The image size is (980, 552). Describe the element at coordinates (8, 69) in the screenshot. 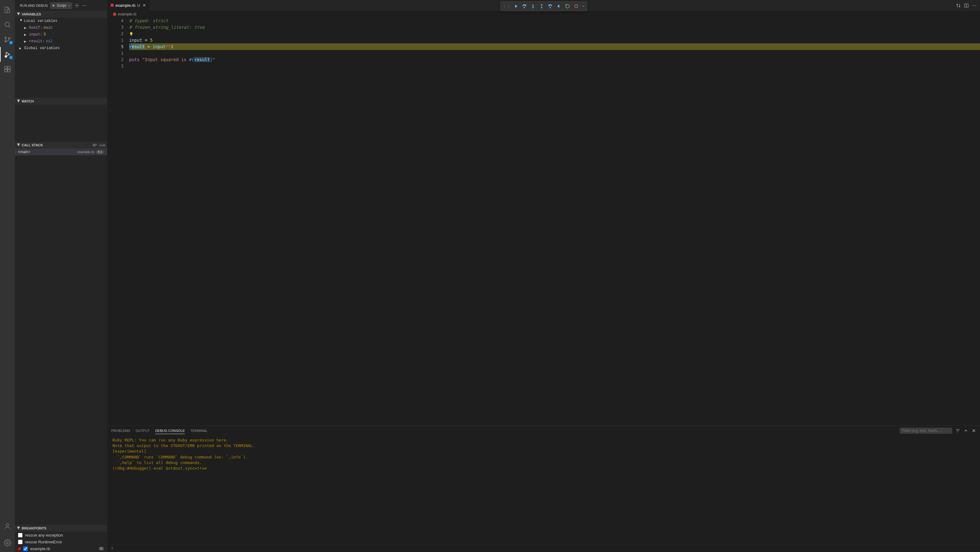

I see `extensions-icon` at that location.